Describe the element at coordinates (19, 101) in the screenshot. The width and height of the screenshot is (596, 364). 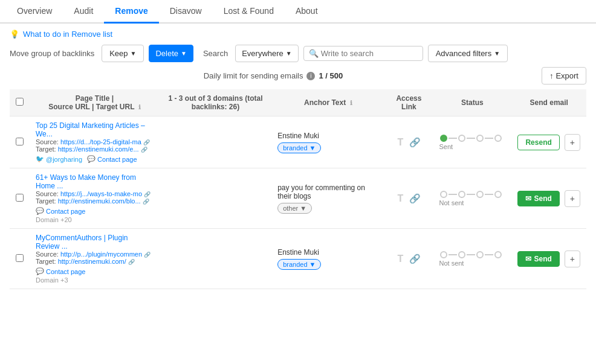
I see `select-all-checkbox` at that location.